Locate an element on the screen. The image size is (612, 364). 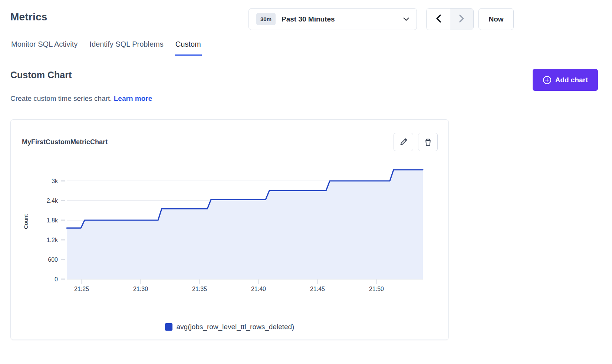
metrics-tab-bar: Monitor SQL Activity Identify SQL Proble… is located at coordinates (306, 46).